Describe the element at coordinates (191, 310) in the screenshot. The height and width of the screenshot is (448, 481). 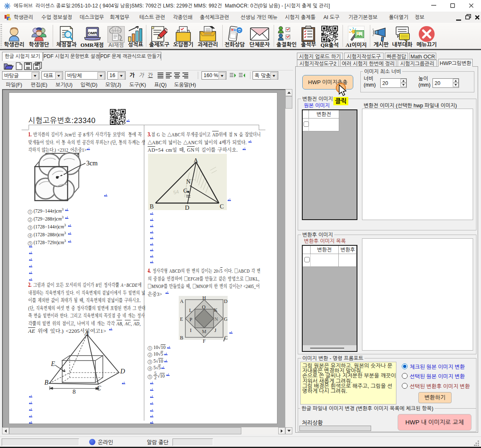
I see `svg-text: L` at that location.